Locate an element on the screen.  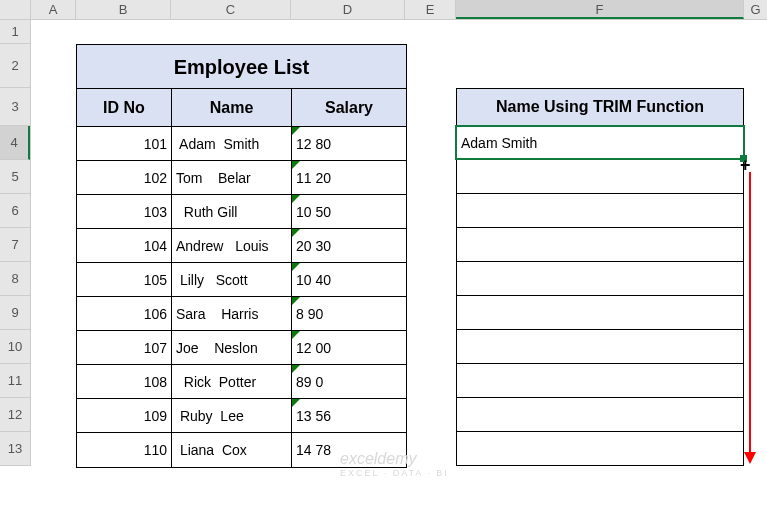
col-B: B is located at coordinates (124, 10).